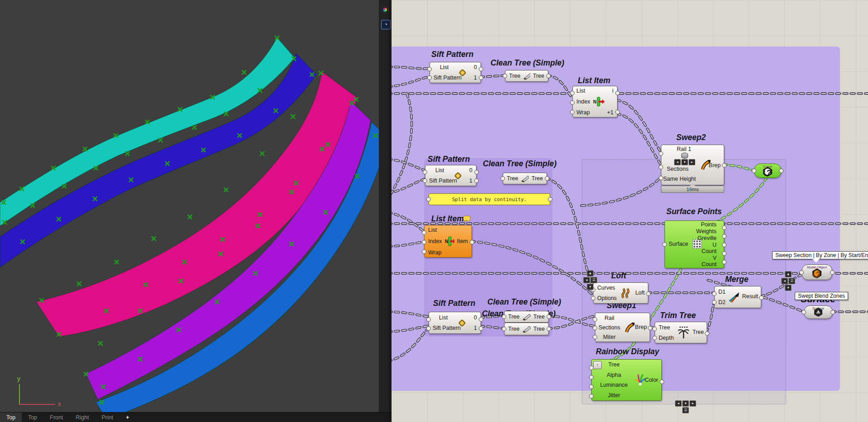 Image resolution: width=868 pixels, height=422 pixels. What do you see at coordinates (196, 417) in the screenshot?
I see `viewport-tab-bar: Top Top Front Right Print +` at bounding box center [196, 417].